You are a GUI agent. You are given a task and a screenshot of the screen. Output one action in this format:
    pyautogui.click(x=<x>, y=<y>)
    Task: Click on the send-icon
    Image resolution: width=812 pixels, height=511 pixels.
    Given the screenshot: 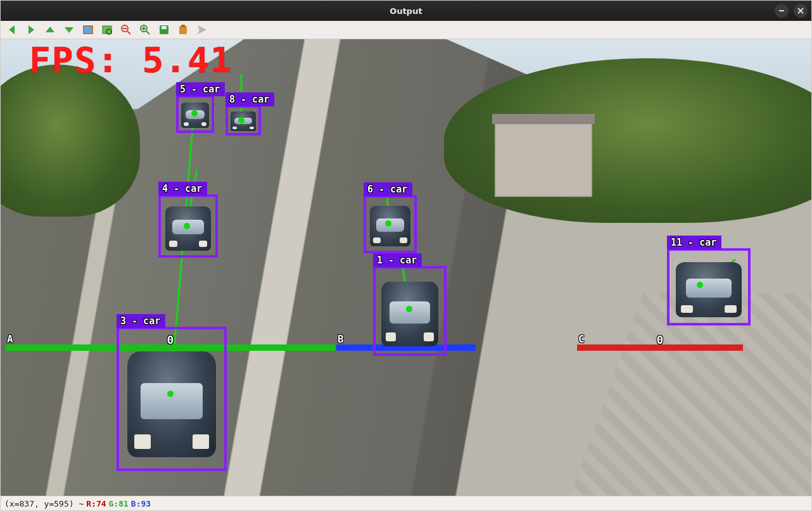 What is the action you would take?
    pyautogui.click(x=202, y=30)
    